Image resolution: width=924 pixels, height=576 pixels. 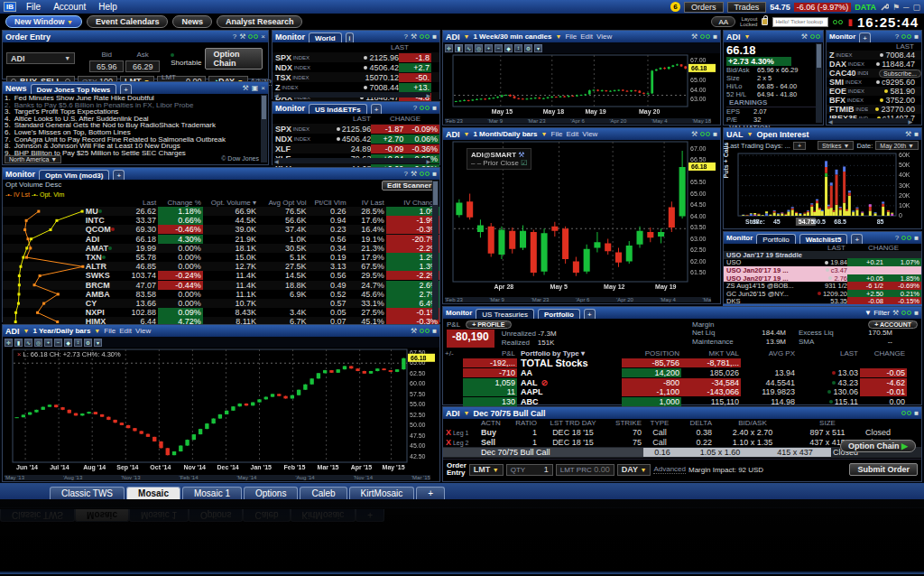 What do you see at coordinates (670, 469) in the screenshot?
I see `advanced-toggle: Advanced` at bounding box center [670, 469].